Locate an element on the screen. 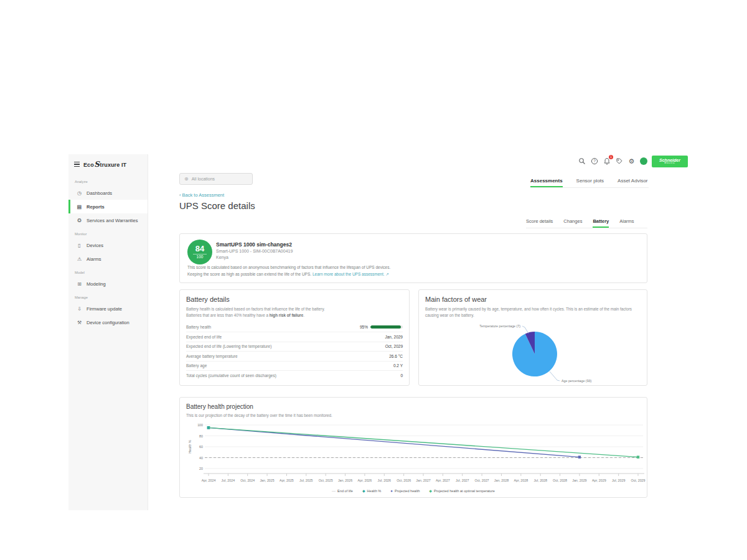 This screenshot has width=747, height=560. wear-pie-chart: Temperature percentage (7)Age percentage… is located at coordinates (533, 352).